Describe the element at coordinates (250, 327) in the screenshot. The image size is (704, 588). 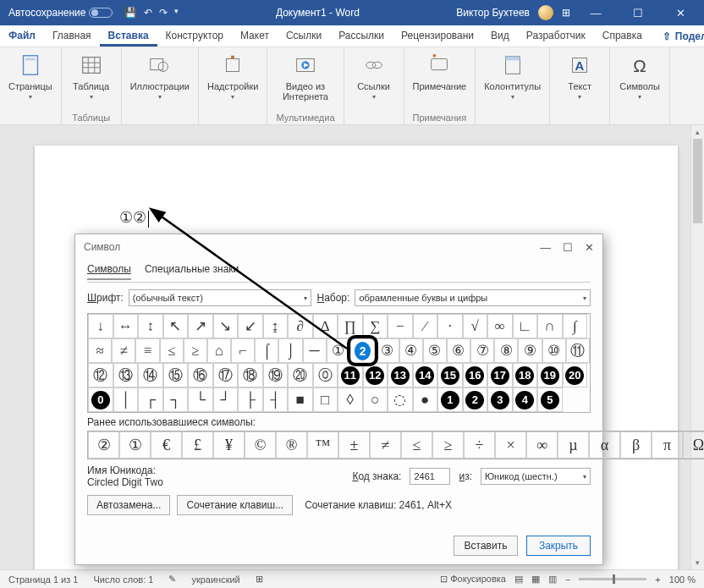
I see `symbol-cell: ↙` at that location.